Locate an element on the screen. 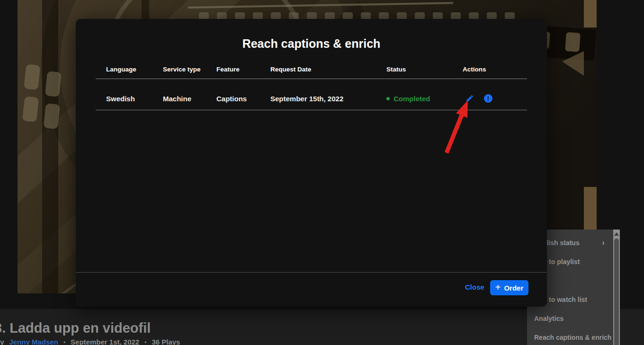  header-language: Language is located at coordinates (134, 69).